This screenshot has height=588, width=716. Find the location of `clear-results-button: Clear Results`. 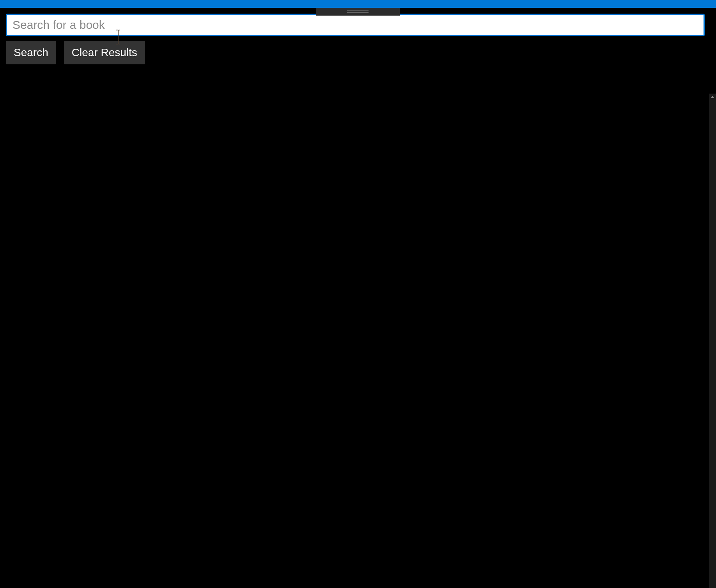

clear-results-button: Clear Results is located at coordinates (105, 53).